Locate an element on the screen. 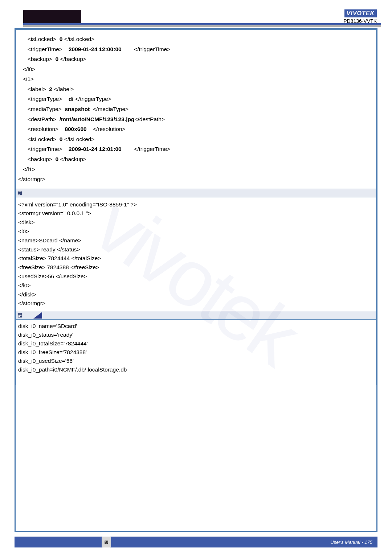 Image resolution: width=392 pixels, height=554 pixels. page-footer: ◙ User's Manual - 175 is located at coordinates (196, 542).